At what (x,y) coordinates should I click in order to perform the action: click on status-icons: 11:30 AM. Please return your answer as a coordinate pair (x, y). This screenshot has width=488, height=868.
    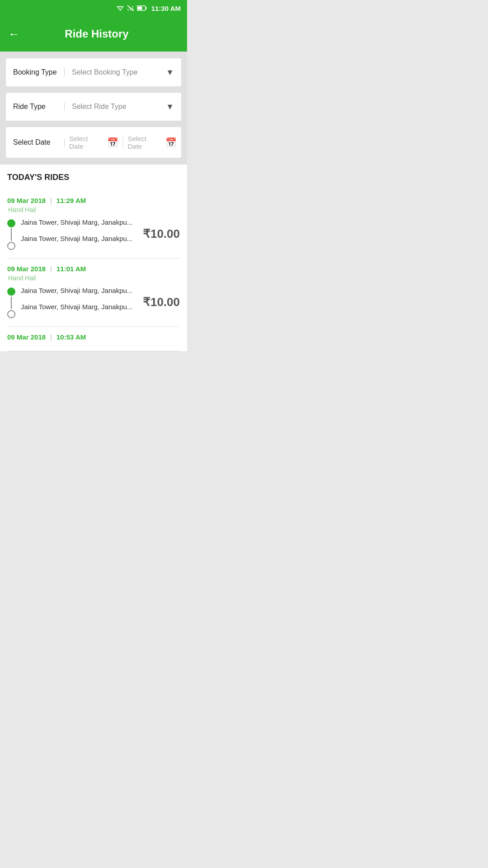
    Looking at the image, I should click on (148, 8).